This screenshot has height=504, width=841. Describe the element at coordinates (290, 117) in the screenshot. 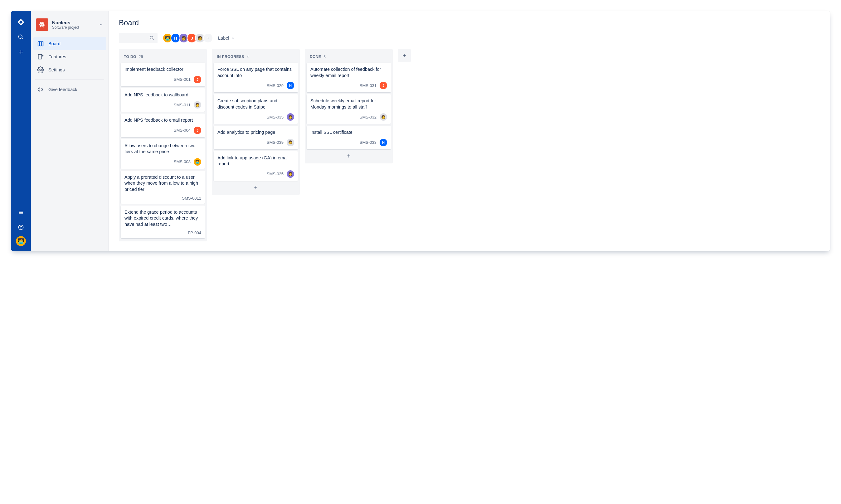

I see `card-assignee-avatar: 👩` at that location.